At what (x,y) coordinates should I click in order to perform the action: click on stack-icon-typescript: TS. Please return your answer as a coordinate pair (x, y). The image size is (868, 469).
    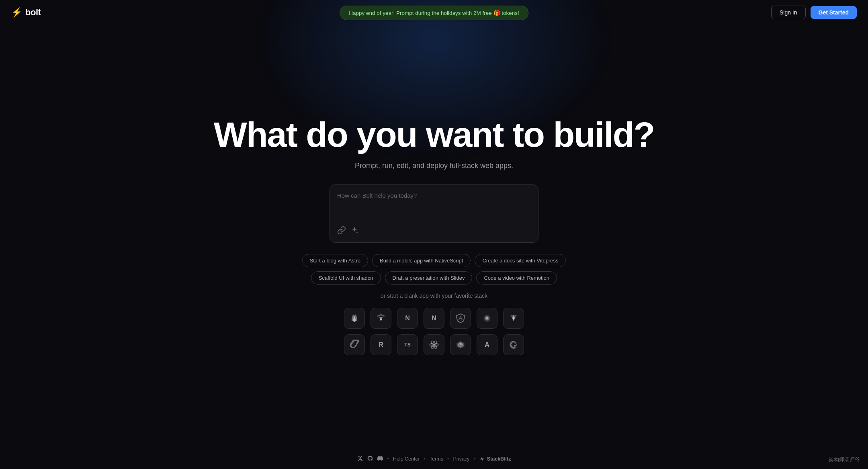
    Looking at the image, I should click on (407, 345).